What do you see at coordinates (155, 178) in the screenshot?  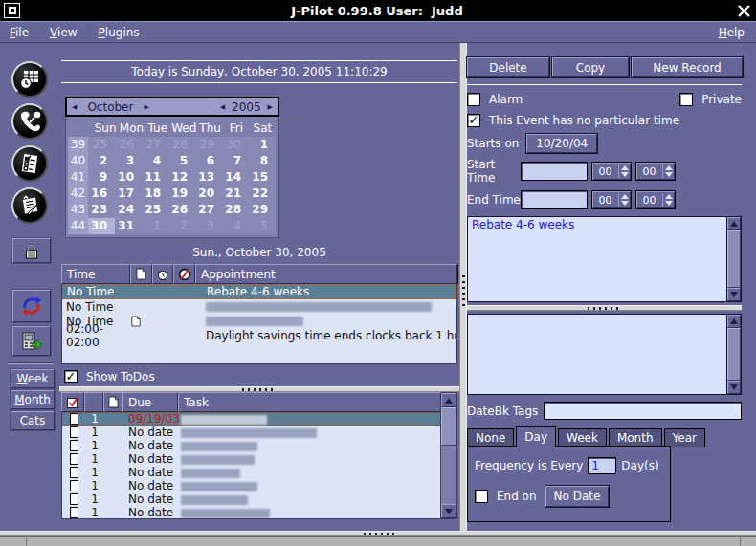 I see `calendar-day: 11` at bounding box center [155, 178].